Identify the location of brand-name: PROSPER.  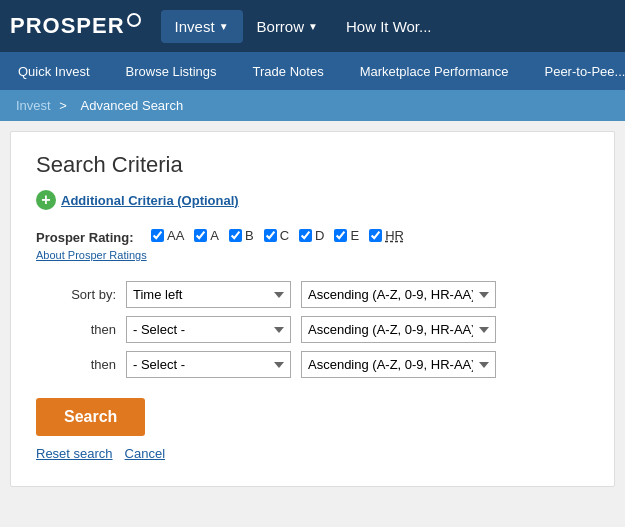
(68, 26).